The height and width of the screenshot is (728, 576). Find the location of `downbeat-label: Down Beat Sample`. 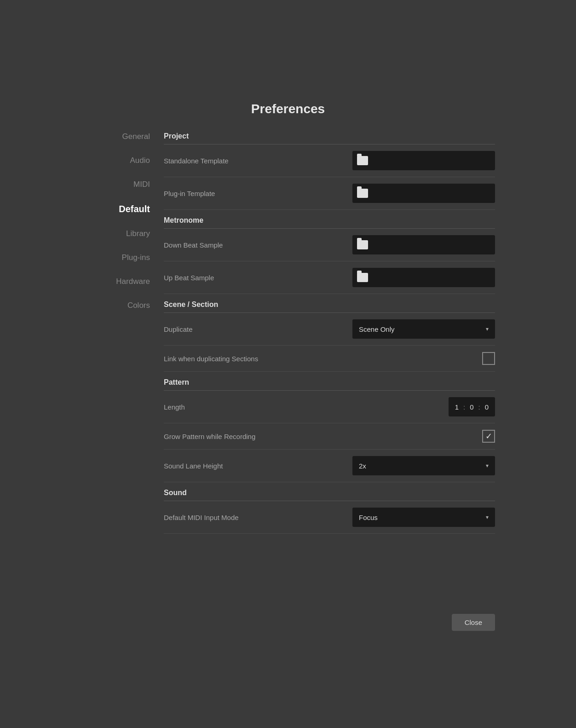

downbeat-label: Down Beat Sample is located at coordinates (193, 245).